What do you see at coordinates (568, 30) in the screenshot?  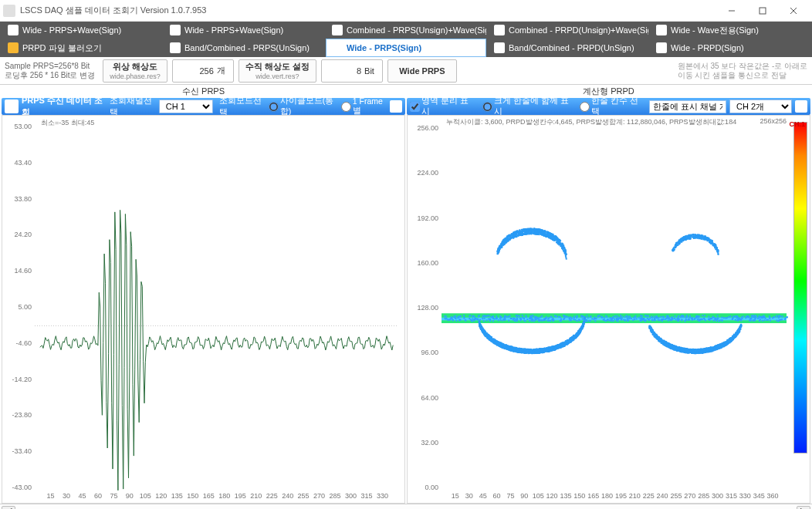 I see `tab-combined-prpd: Combined - PRPD(Unsign)+Wave(Sign)` at bounding box center [568, 30].